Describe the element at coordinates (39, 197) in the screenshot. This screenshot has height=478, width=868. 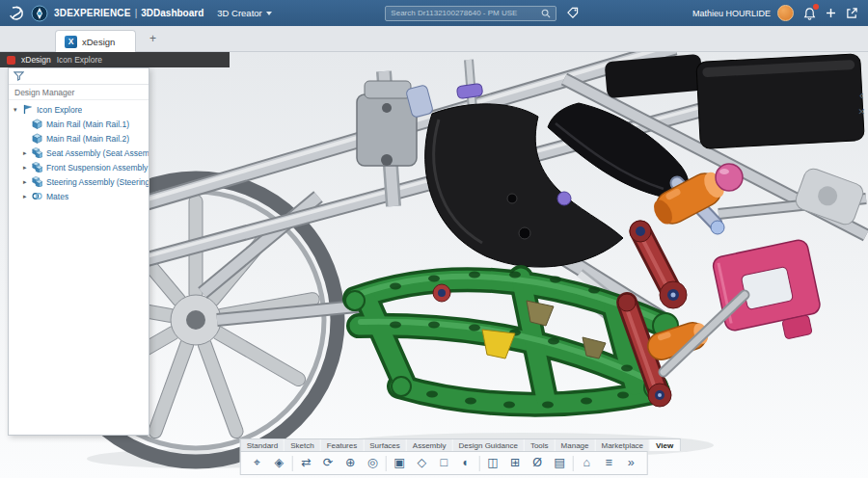
I see `mates-icon` at that location.